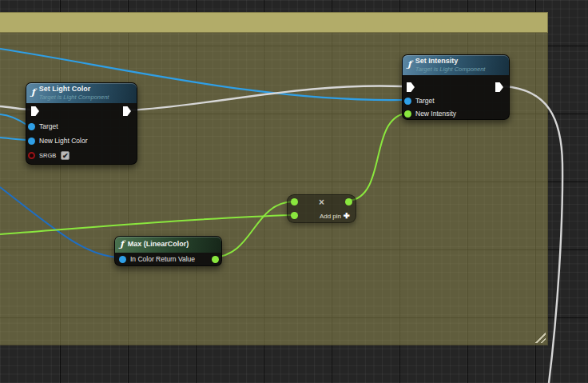  I want to click on multiply-input-b-pin, so click(294, 216).